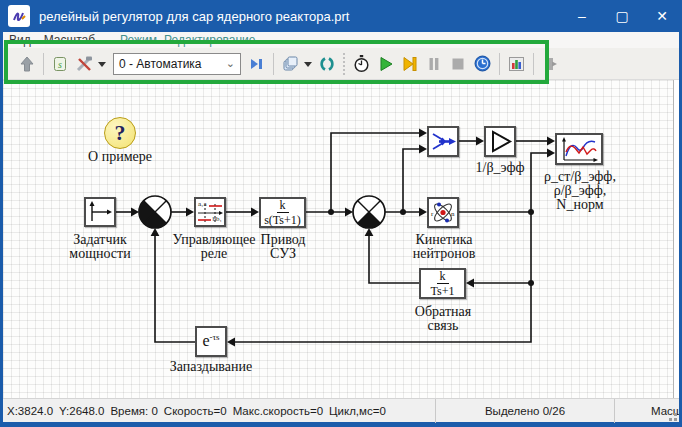  Describe the element at coordinates (308, 66) in the screenshot. I see `layers-dropdown-caret` at that location.